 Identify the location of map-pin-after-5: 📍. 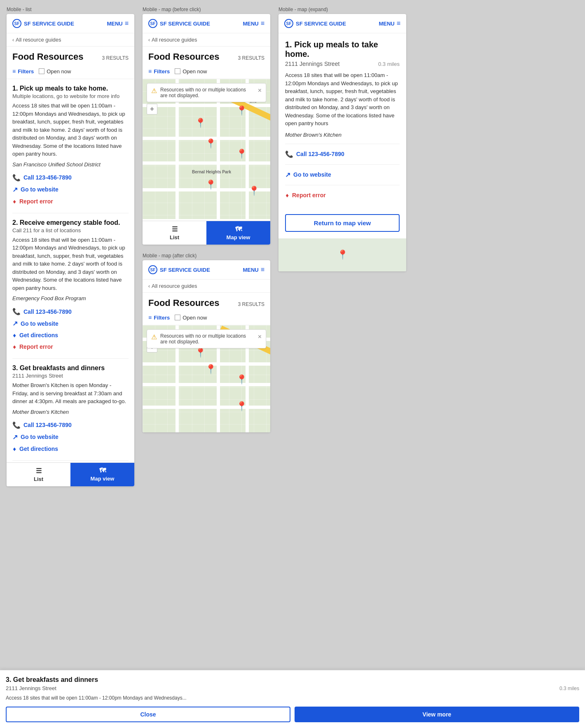
(241, 406).